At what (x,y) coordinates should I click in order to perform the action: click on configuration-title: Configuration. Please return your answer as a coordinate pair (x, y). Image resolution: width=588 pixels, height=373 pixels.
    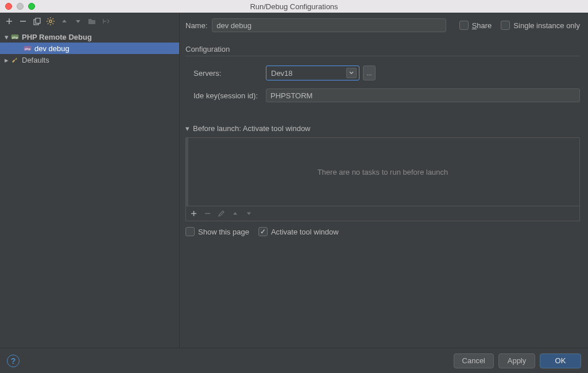
    Looking at the image, I should click on (382, 49).